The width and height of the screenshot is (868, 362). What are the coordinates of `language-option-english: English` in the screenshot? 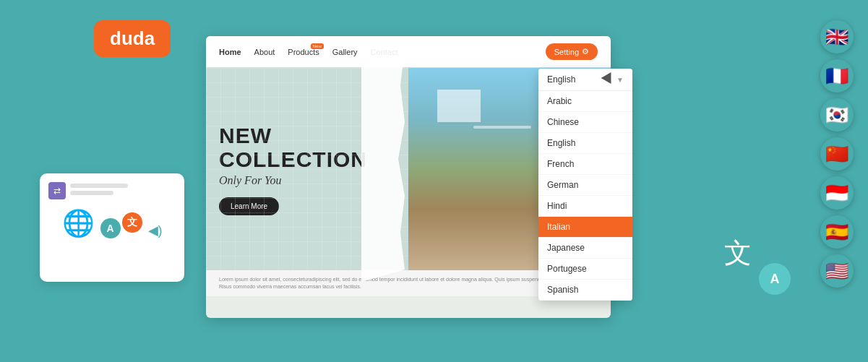 It's located at (585, 143).